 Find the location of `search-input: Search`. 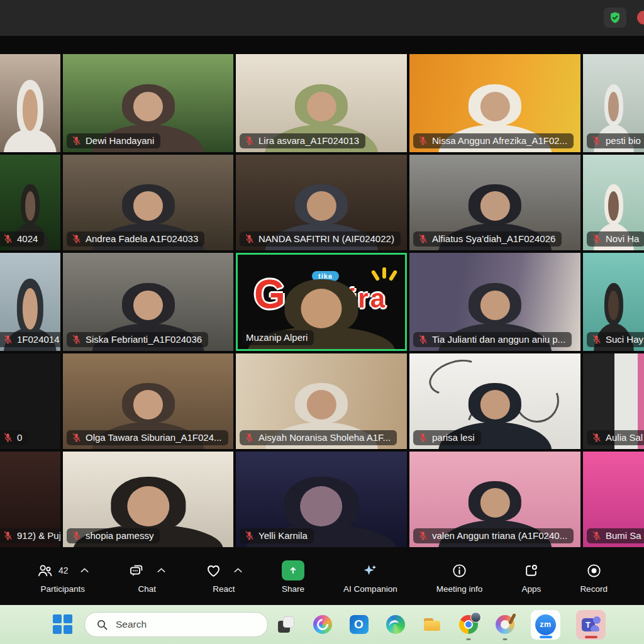

search-input: Search is located at coordinates (176, 625).